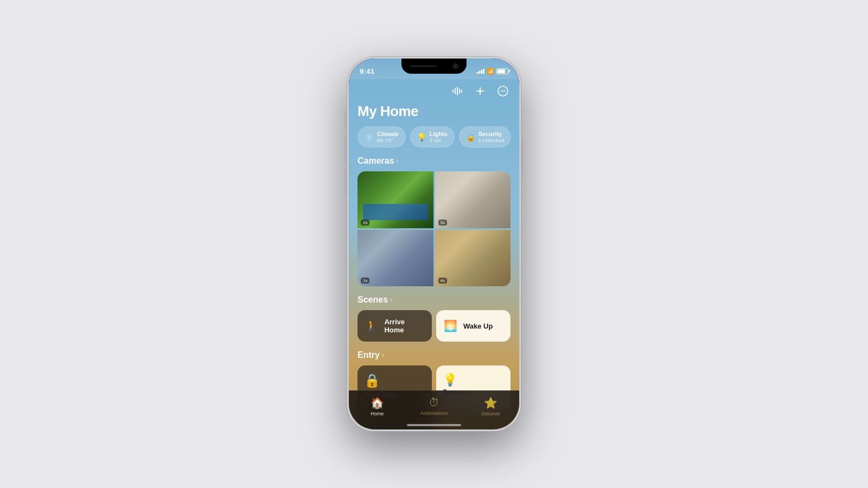 This screenshot has height=488, width=868. I want to click on home-indicator, so click(434, 425).